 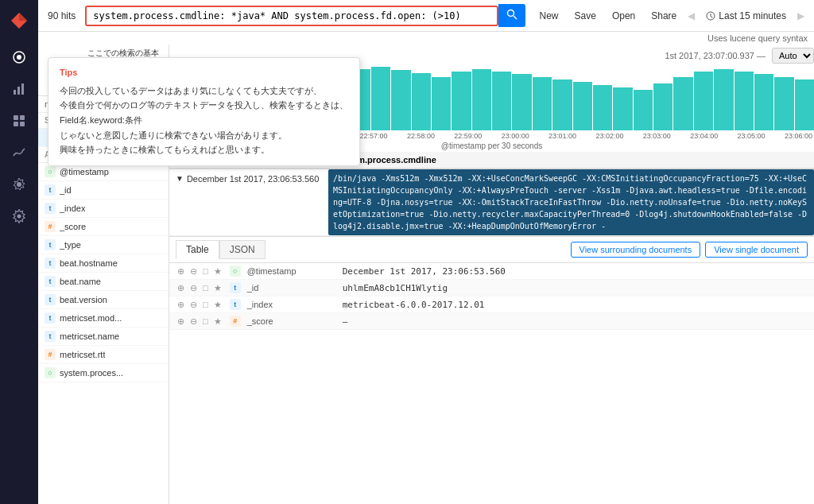 I want to click on field-list: ○ @timestamp t _id t _index # _score t, so click(x=103, y=334).